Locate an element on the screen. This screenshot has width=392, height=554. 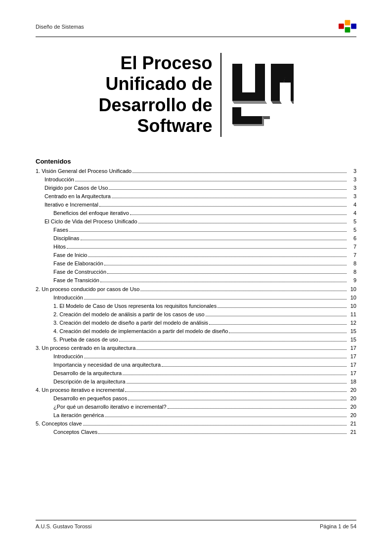
toc-entry-label: 1. El Modelo de Caso de Usos representa … is located at coordinates (126, 306).